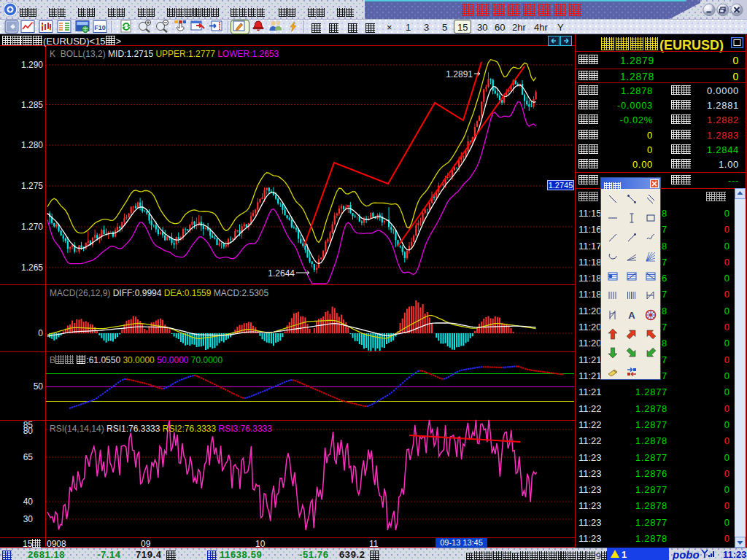 Image resolution: width=747 pixels, height=560 pixels. What do you see at coordinates (39, 386) in the screenshot?
I see `svg-text: 50` at bounding box center [39, 386].